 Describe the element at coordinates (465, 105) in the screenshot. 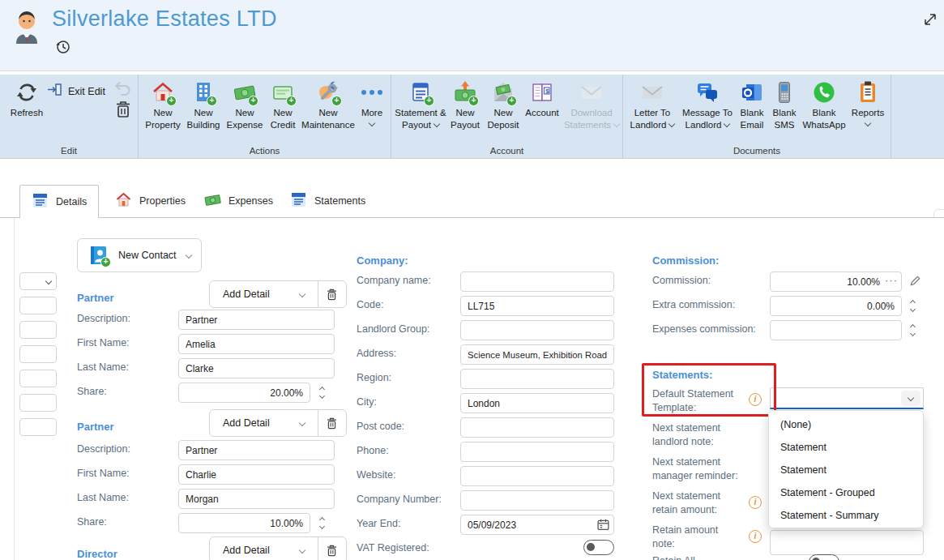

I see `new-payout-button: + New Payout` at that location.